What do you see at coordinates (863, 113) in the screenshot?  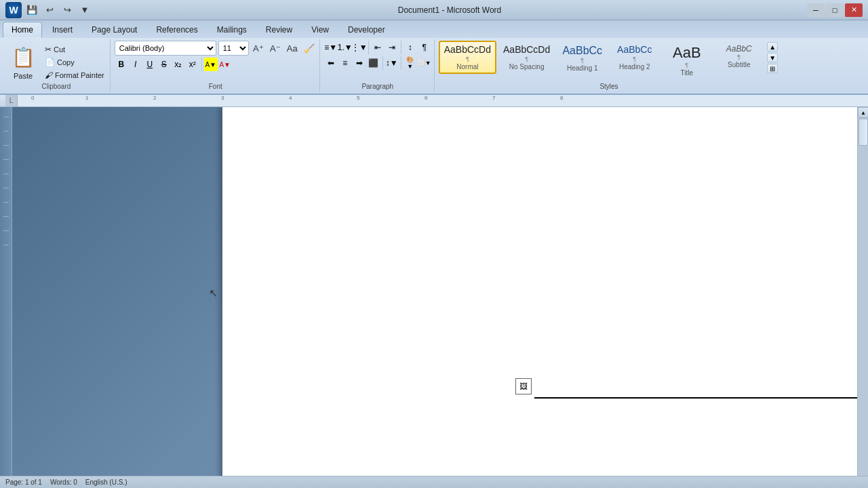 I see `scroll-up-button: ▲` at bounding box center [863, 113].